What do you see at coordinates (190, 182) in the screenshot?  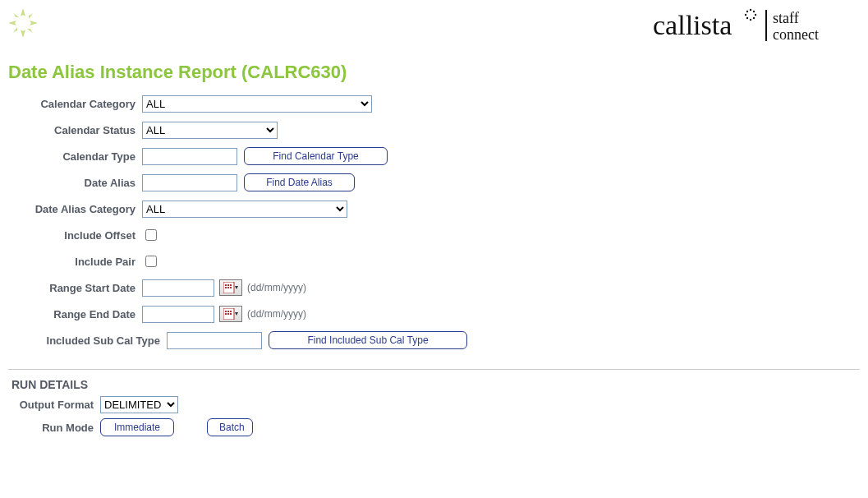 I see `date-alias-input` at bounding box center [190, 182].